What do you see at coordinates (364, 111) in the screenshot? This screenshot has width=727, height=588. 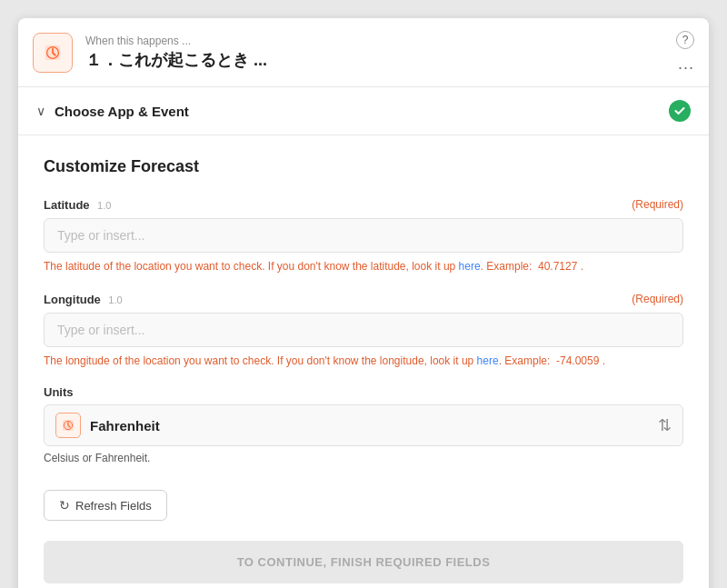 I see `section-header: ∨ Choose App & Event` at bounding box center [364, 111].